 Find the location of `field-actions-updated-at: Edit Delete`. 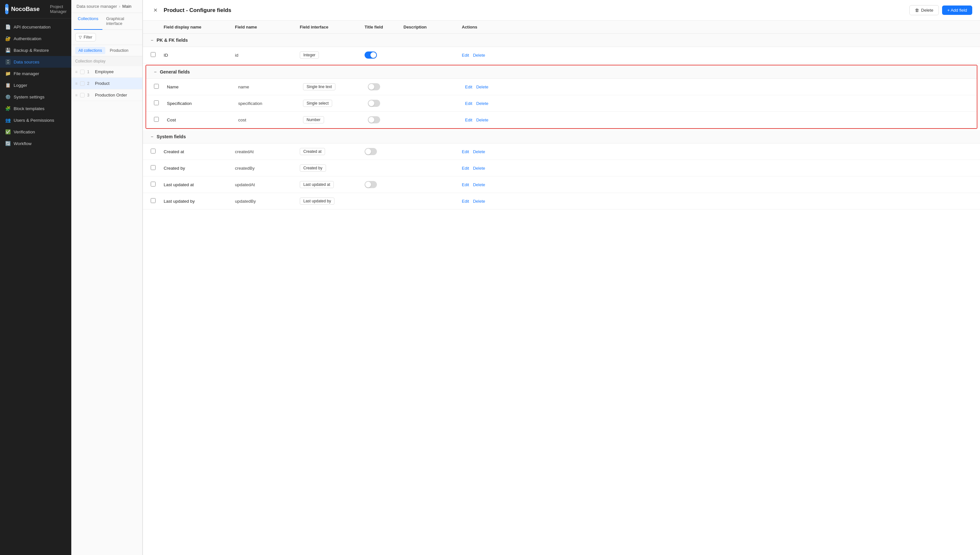

field-actions-updated-at: Edit Delete is located at coordinates (481, 184).